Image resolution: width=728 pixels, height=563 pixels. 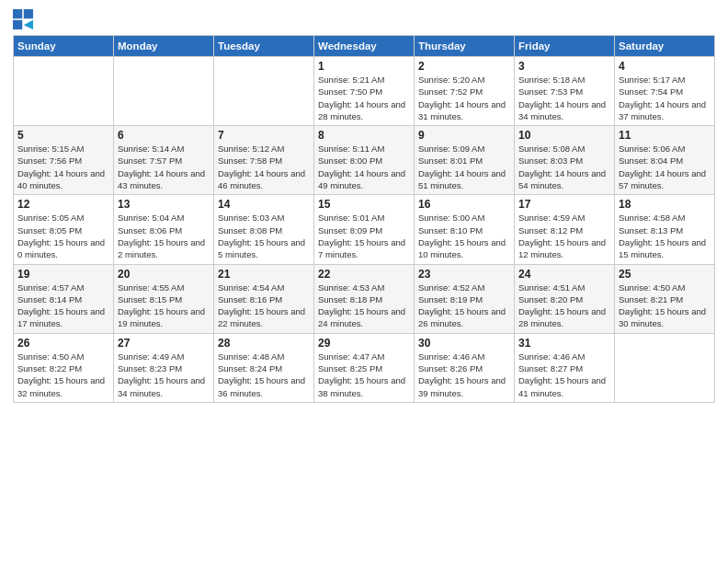 I want to click on day-number: 28, so click(x=264, y=343).